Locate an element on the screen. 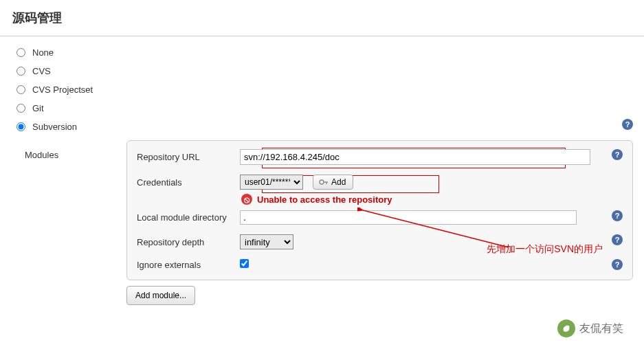 This screenshot has width=644, height=358. label-repository-url: Repository URL is located at coordinates (188, 157).